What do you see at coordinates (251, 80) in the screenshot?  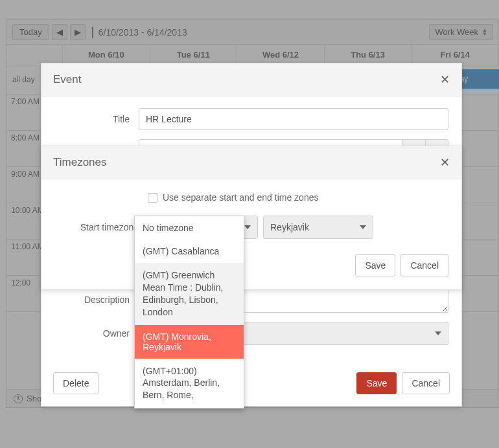 I see `event-modal-header: Event ✕` at bounding box center [251, 80].